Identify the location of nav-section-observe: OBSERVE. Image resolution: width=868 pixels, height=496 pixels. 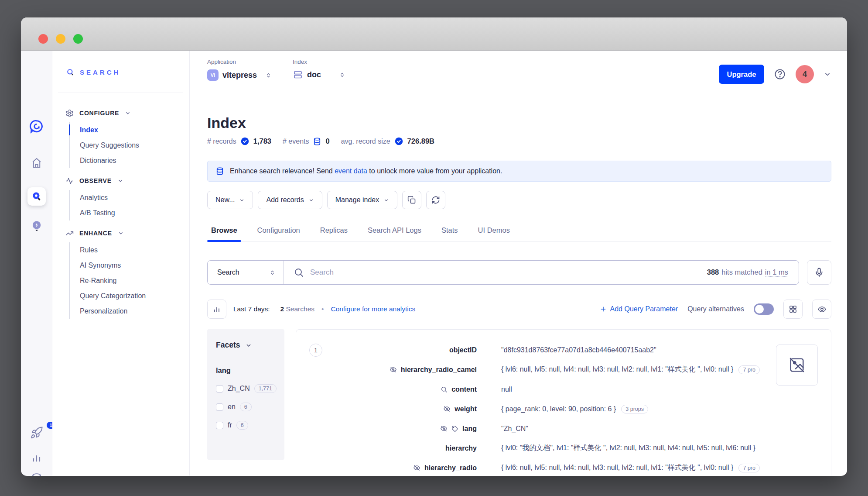
(121, 181).